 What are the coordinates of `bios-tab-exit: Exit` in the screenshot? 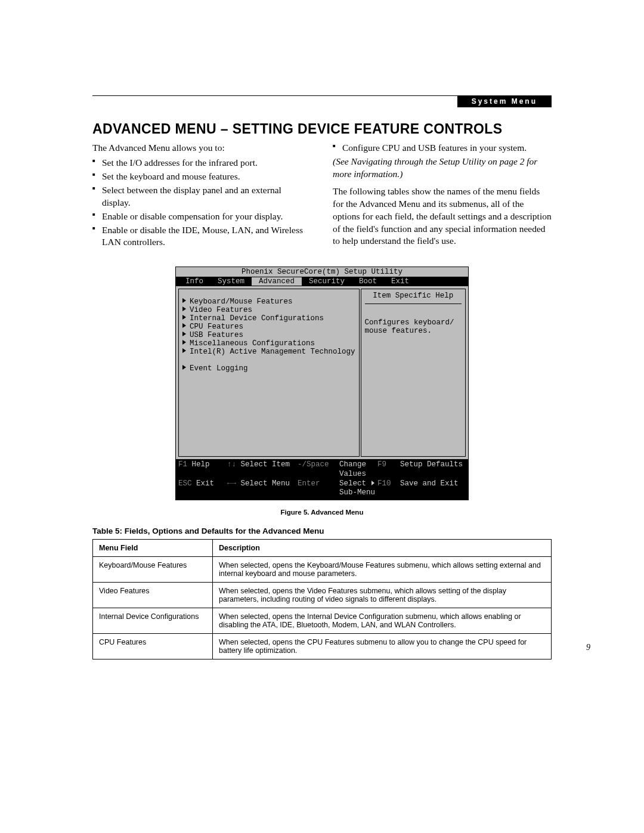 It's located at (400, 281).